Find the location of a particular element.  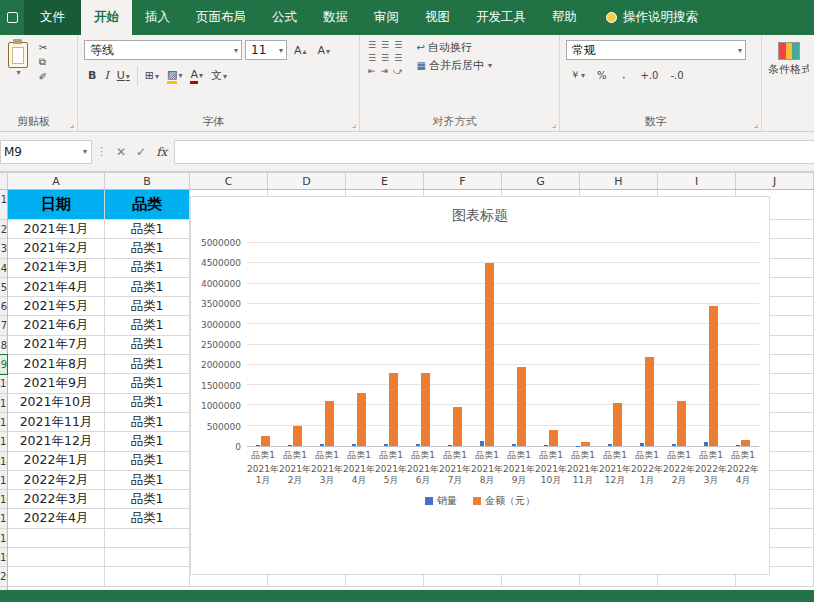

align-middle-icon: ☰ is located at coordinates (385, 45).